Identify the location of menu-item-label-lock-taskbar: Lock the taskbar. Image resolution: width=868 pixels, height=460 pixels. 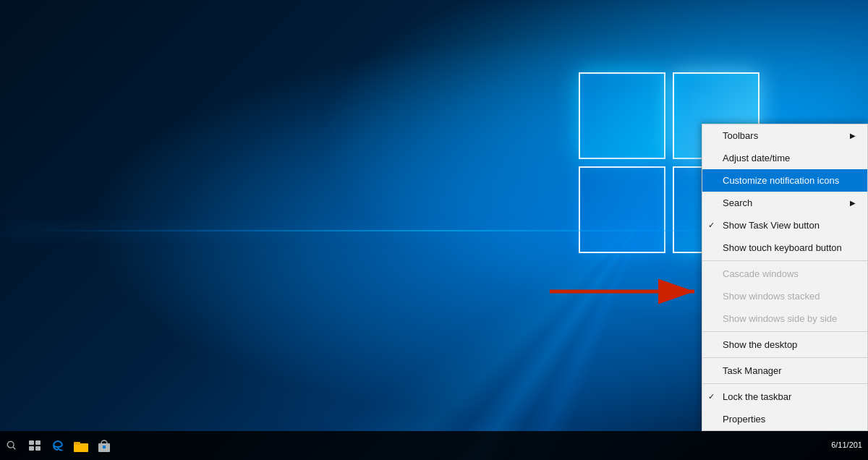
(757, 396).